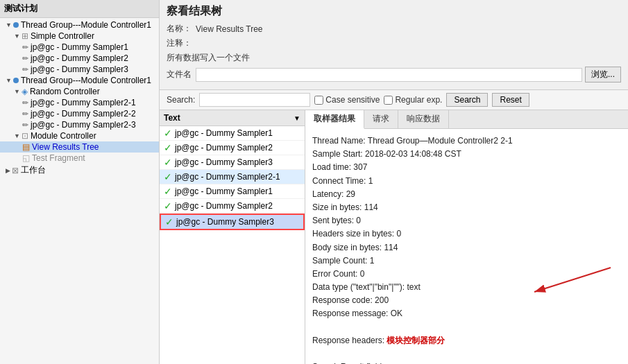 The image size is (628, 364). Describe the element at coordinates (79, 9) in the screenshot. I see `left-panel-header: 测试计划` at that location.